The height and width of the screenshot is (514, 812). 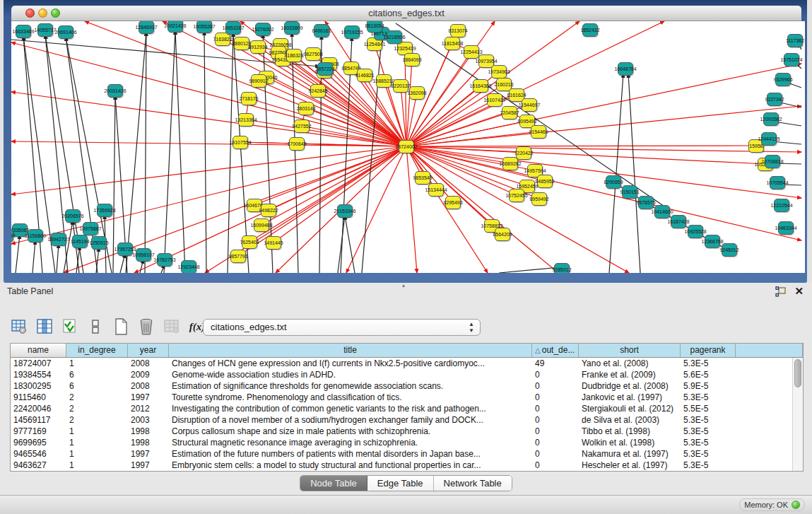 What do you see at coordinates (401, 443) in the screenshot?
I see `table-row: 969969511998Structural magnetic resonanc…` at bounding box center [401, 443].